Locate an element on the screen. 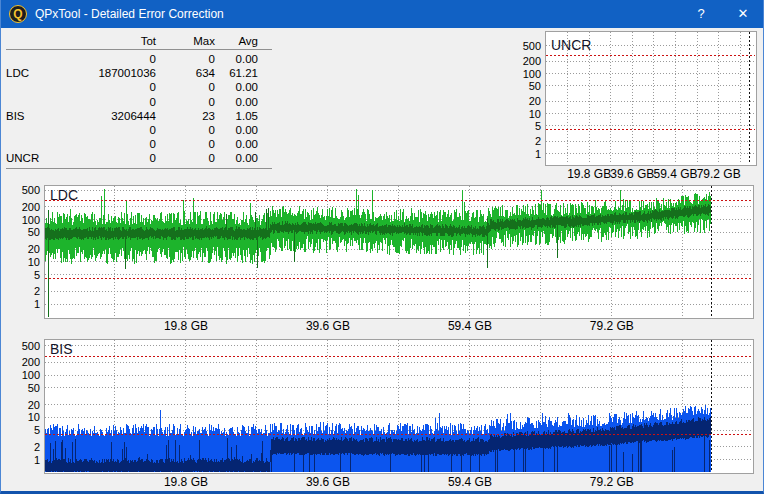 The height and width of the screenshot is (494, 764). ldc-x-tick: 19.8 GB is located at coordinates (186, 326).